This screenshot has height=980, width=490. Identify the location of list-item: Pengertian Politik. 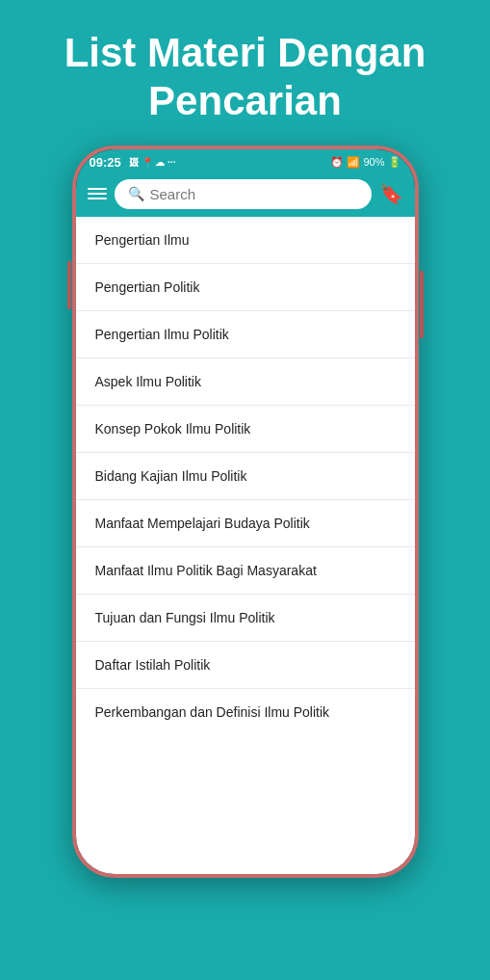
(245, 287).